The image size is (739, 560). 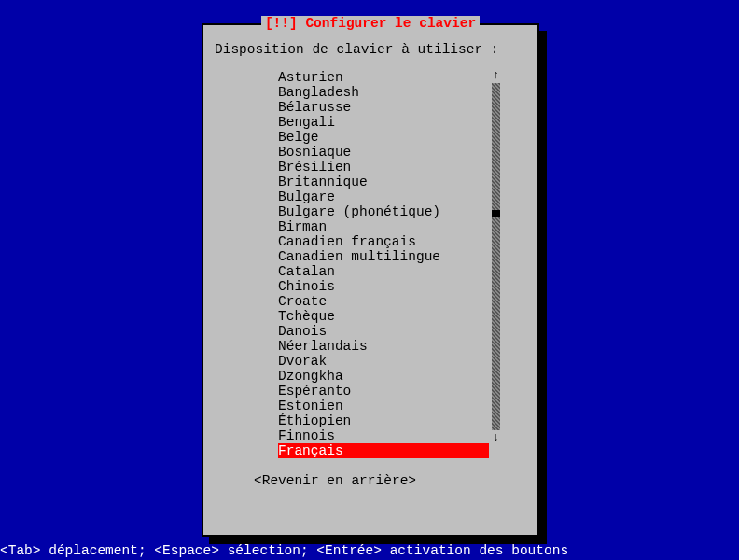 I want to click on list-item: Croate, so click(x=383, y=301).